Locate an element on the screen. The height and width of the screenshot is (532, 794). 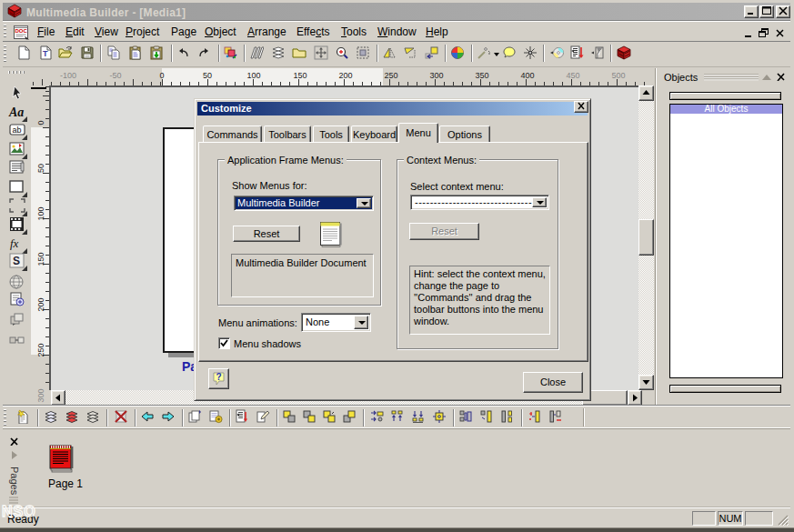
svg-text: fx is located at coordinates (15, 244).